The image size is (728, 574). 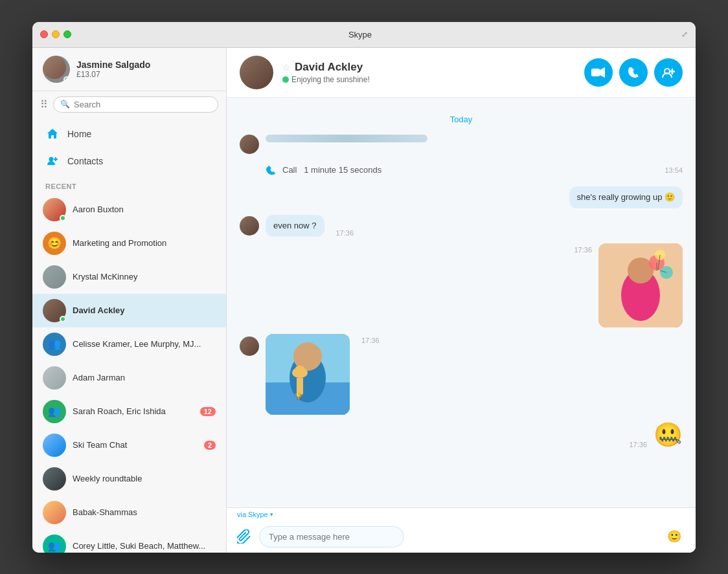 I want to click on video-call-button, so click(x=598, y=72).